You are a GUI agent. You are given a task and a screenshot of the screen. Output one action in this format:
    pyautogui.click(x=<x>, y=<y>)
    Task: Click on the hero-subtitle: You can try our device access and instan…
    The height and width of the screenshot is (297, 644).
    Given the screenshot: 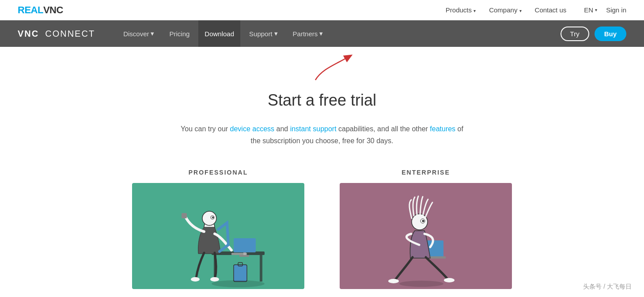 What is the action you would take?
    pyautogui.click(x=322, y=135)
    